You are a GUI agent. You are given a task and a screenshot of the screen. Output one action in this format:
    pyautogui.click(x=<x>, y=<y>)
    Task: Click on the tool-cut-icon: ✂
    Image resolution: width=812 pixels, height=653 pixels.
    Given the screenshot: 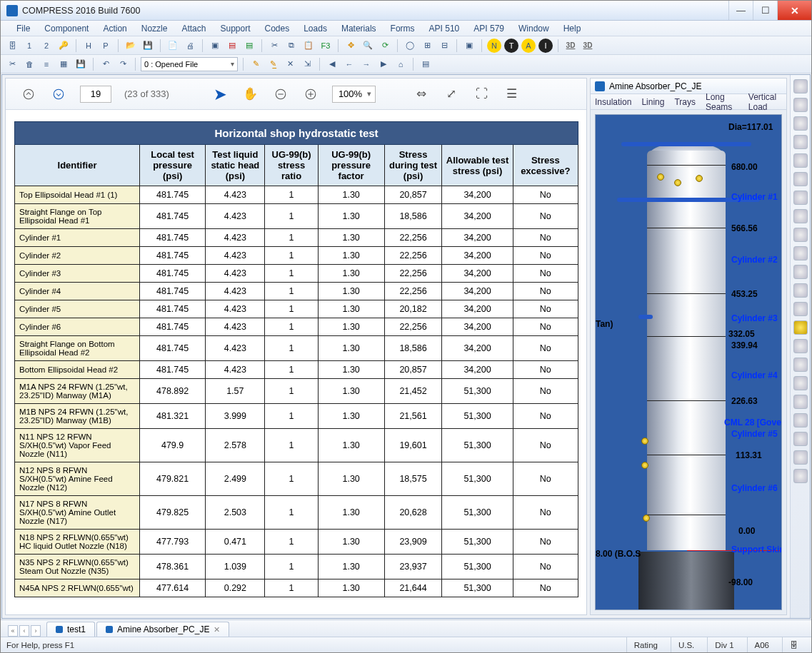 What is the action you would take?
    pyautogui.click(x=274, y=46)
    